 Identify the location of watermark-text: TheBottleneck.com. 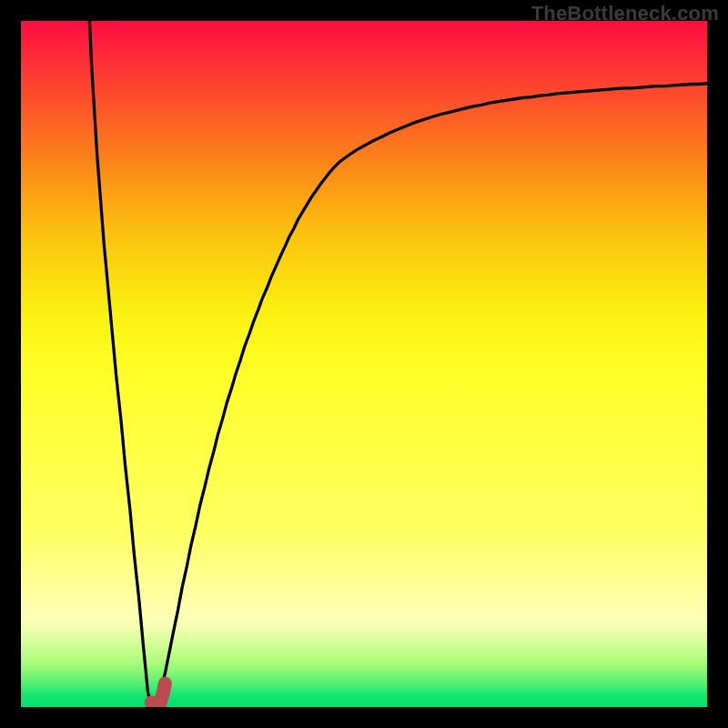
(625, 14).